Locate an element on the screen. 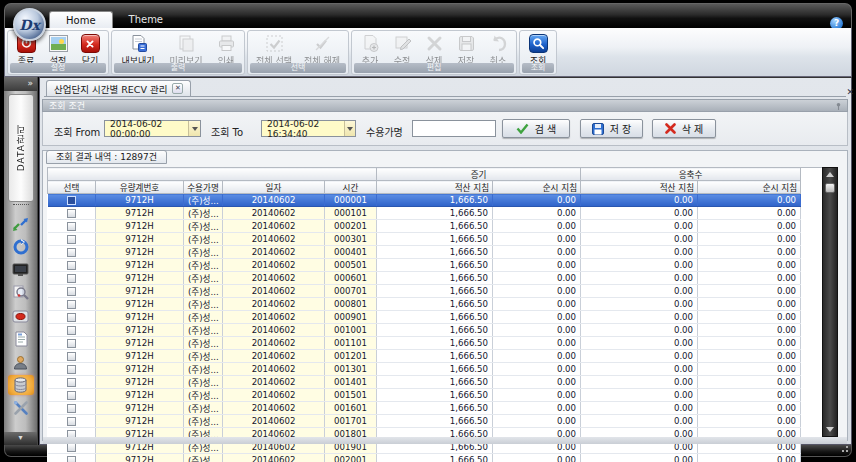  from-date-combo: 2014-06-02 00:00:00 is located at coordinates (152, 128).